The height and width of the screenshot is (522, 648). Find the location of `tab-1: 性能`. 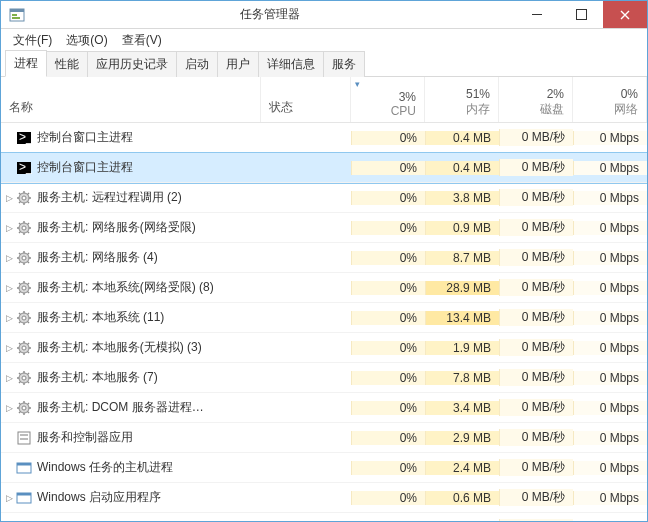

tab-1: 性能 is located at coordinates (67, 64).